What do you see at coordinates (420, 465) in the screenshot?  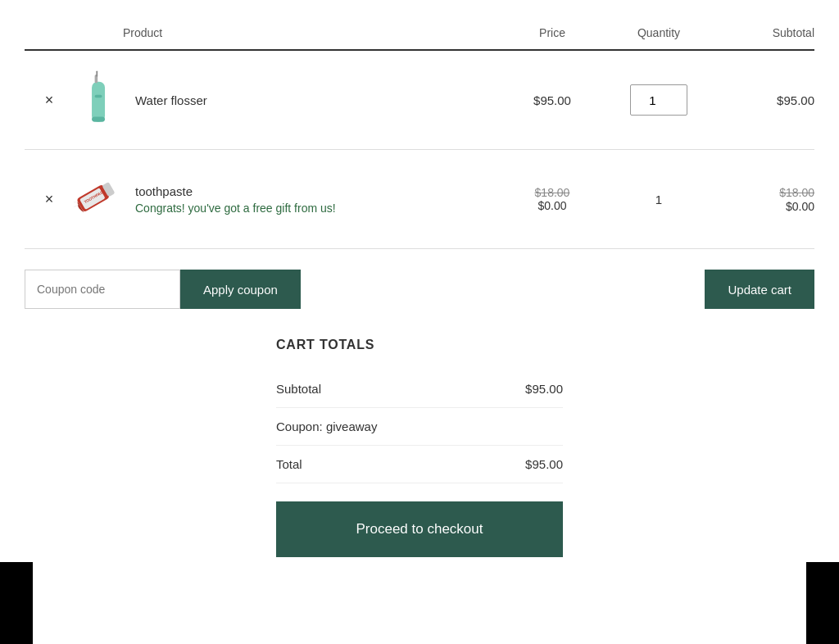 I see `totals-total-row: Total $95.00` at bounding box center [420, 465].